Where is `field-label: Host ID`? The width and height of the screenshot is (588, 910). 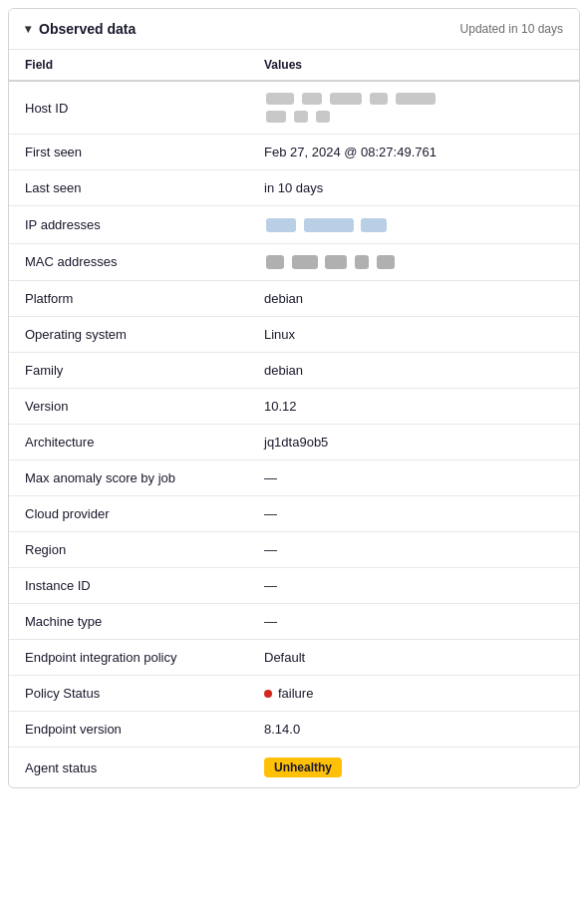 field-label: Host ID is located at coordinates (129, 108).